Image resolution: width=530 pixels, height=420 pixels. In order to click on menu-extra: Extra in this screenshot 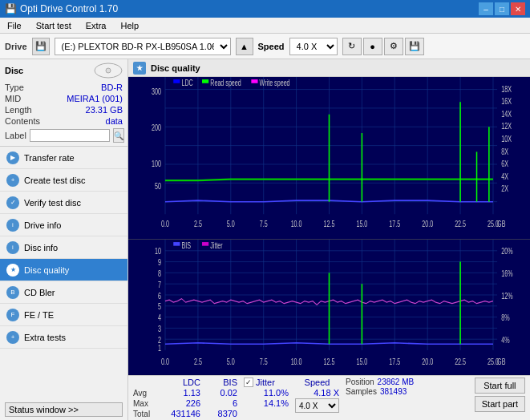, I will do `click(96, 26)`.